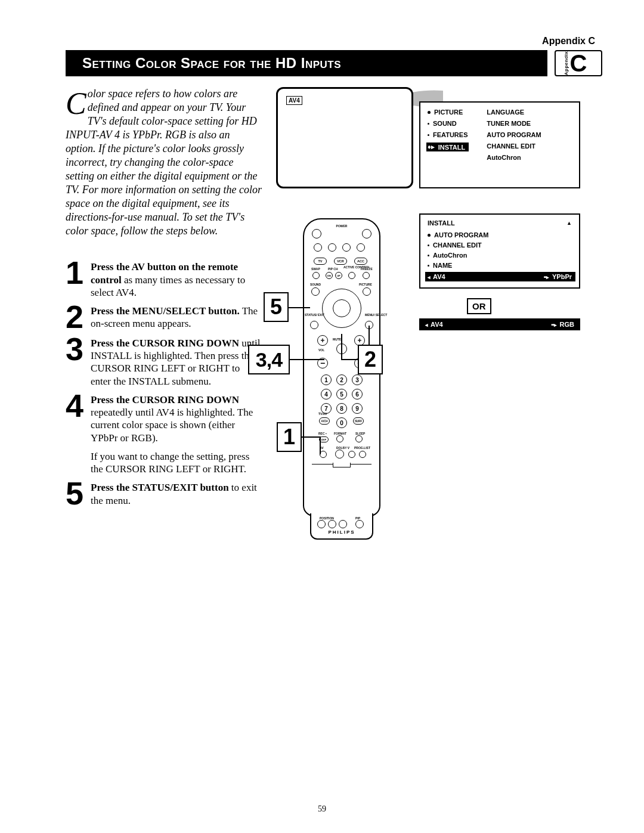 The width and height of the screenshot is (644, 833). Describe the element at coordinates (276, 307) in the screenshot. I see `callout-5: 5` at that location.